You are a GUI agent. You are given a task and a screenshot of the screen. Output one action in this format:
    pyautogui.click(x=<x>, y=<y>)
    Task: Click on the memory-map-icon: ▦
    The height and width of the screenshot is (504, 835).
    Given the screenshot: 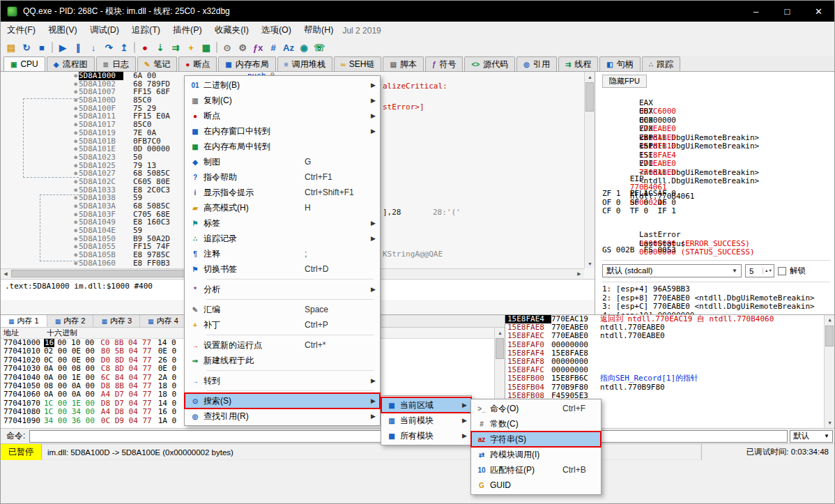 What is the action you would take?
    pyautogui.click(x=206, y=47)
    